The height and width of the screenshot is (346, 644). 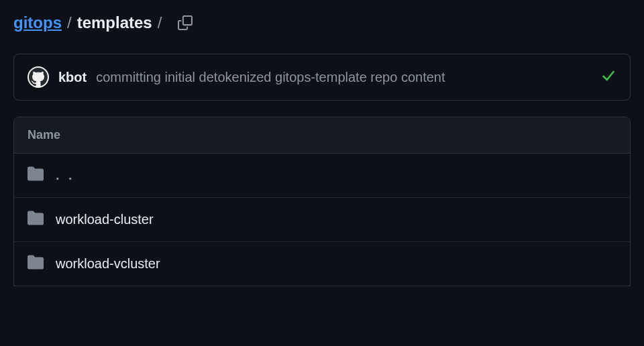 What do you see at coordinates (322, 176) in the screenshot?
I see `table-row-parent: . .` at bounding box center [322, 176].